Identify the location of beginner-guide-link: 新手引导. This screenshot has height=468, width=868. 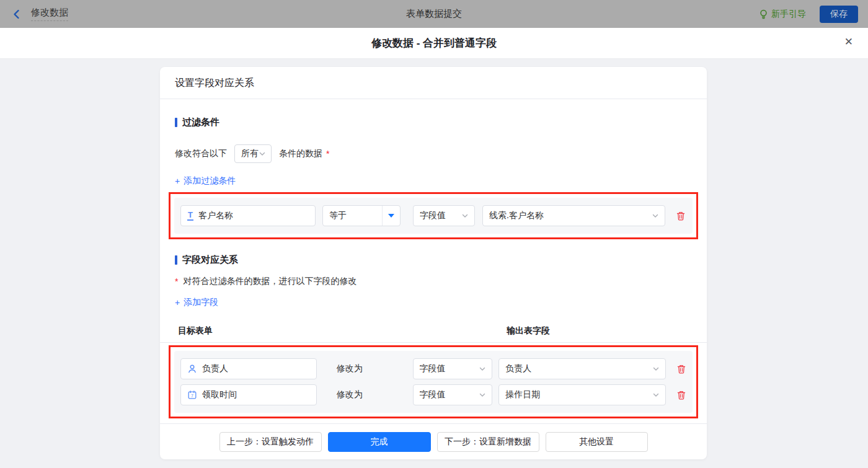
(782, 14).